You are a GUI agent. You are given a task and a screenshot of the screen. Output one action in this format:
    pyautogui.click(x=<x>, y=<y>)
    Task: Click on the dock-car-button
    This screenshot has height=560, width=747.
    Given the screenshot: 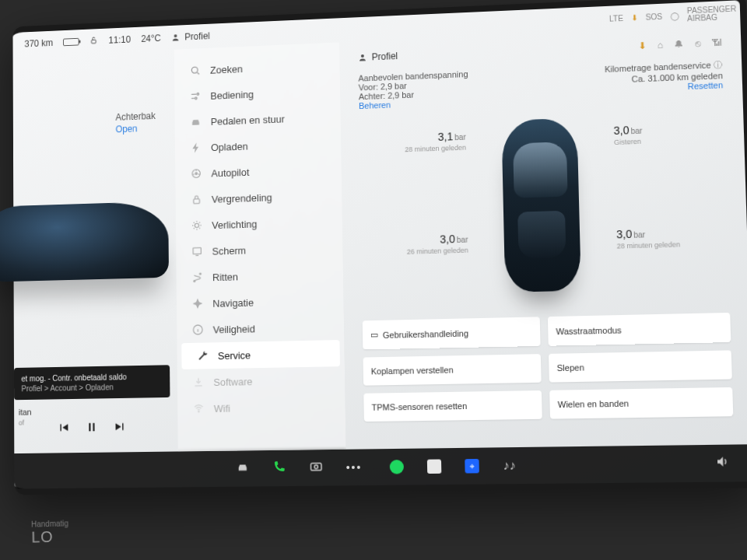 What is the action you would take?
    pyautogui.click(x=243, y=468)
    